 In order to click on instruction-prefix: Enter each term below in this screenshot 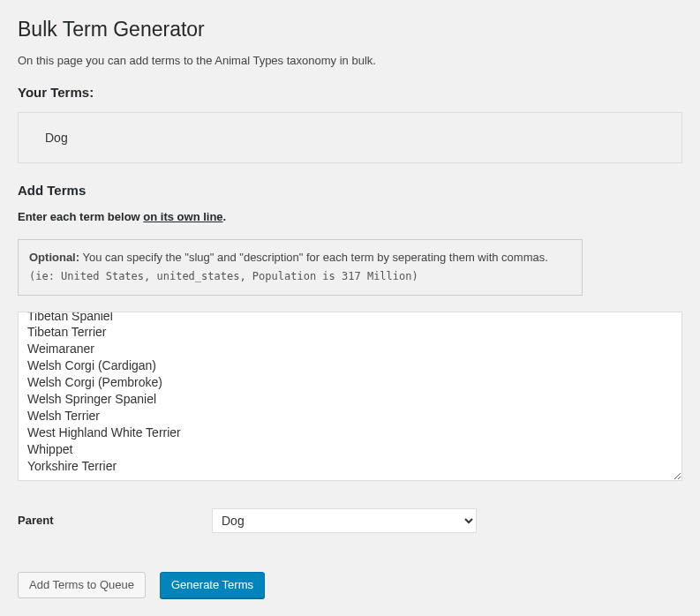, I will do `click(80, 217)`.